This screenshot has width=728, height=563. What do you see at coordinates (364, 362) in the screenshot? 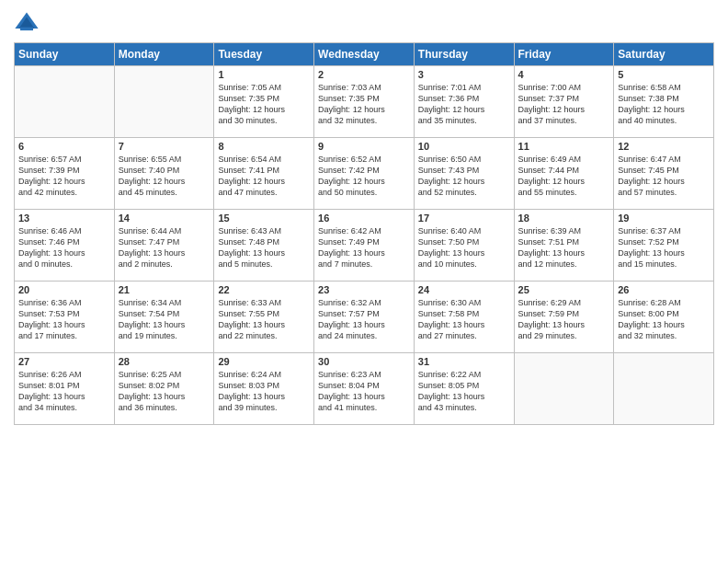
I see `day-number: 30` at bounding box center [364, 362].